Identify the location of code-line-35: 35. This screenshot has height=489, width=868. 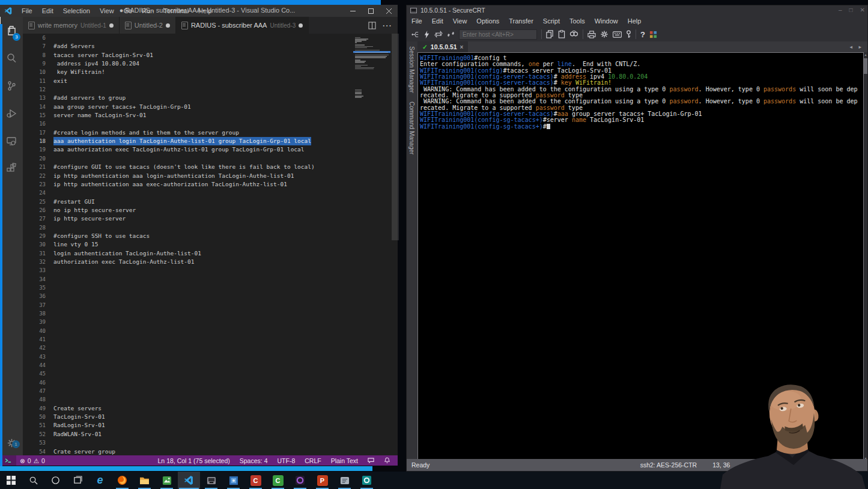
(188, 288).